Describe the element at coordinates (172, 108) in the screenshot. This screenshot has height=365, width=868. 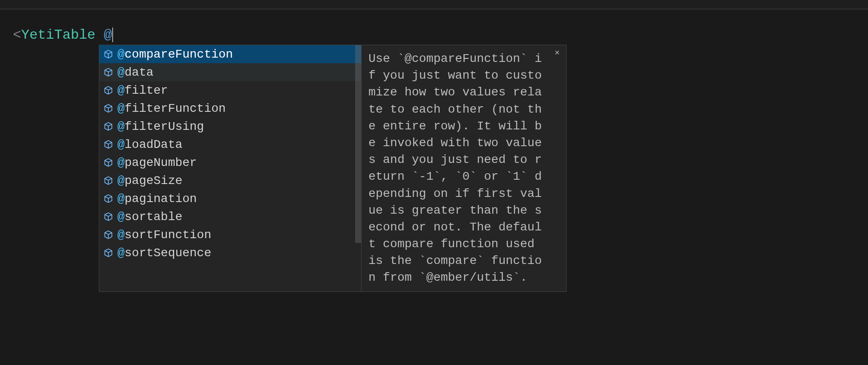
I see `suggestion-label: @filterFunction` at that location.